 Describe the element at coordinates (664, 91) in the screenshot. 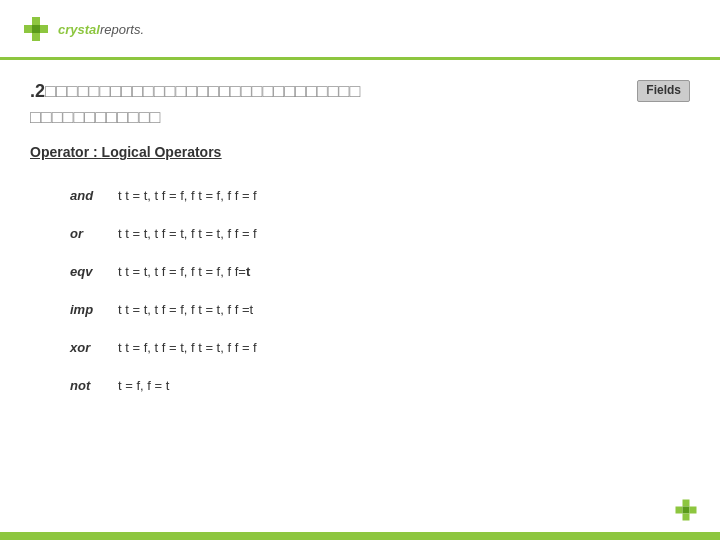

I see `fields-badge: Fields` at that location.